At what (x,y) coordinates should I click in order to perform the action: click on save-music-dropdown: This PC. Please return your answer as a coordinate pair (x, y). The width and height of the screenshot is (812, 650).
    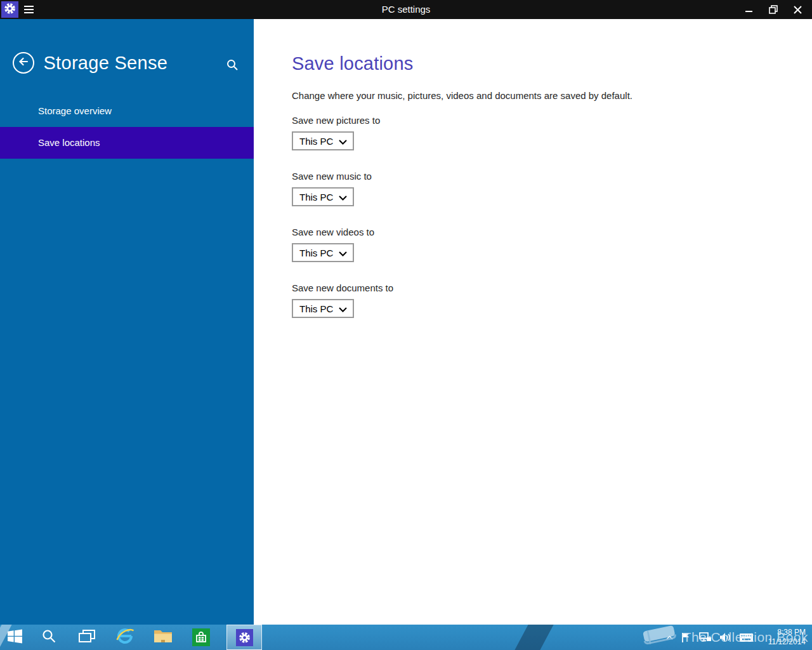
    Looking at the image, I should click on (323, 197).